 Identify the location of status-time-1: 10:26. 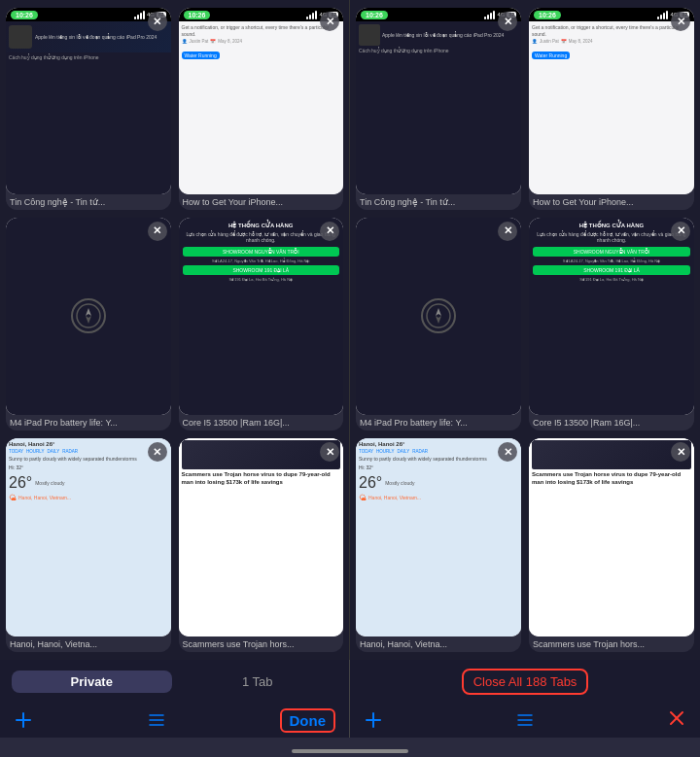
(24, 16).